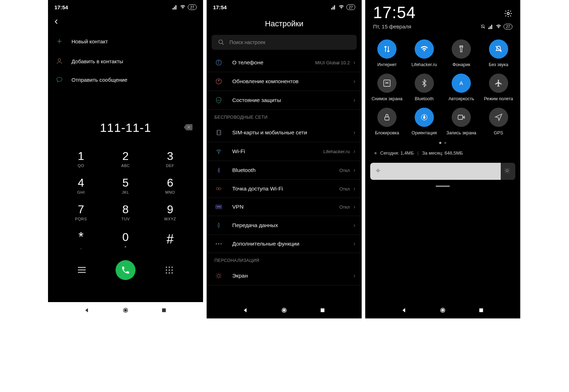 This screenshot has height=392, width=569. Describe the element at coordinates (126, 117) in the screenshot. I see `number-display: 111-11-1` at that location.